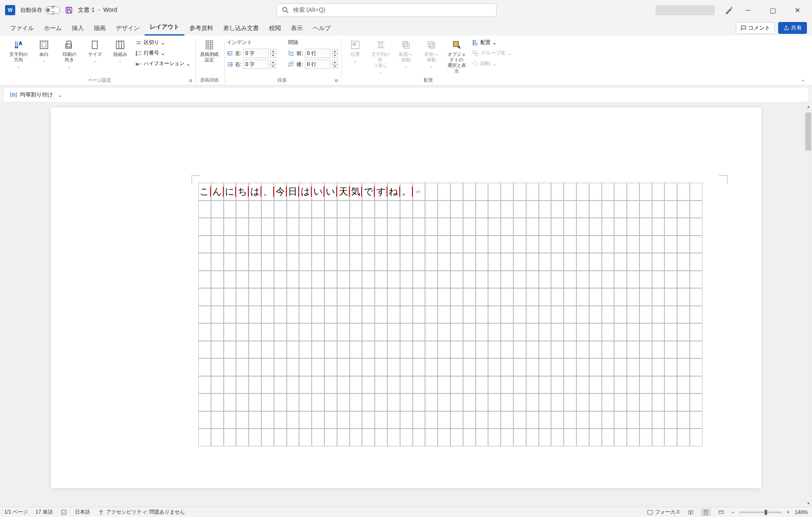 This screenshot has height=517, width=812. I want to click on genko-cell: は, so click(305, 192).